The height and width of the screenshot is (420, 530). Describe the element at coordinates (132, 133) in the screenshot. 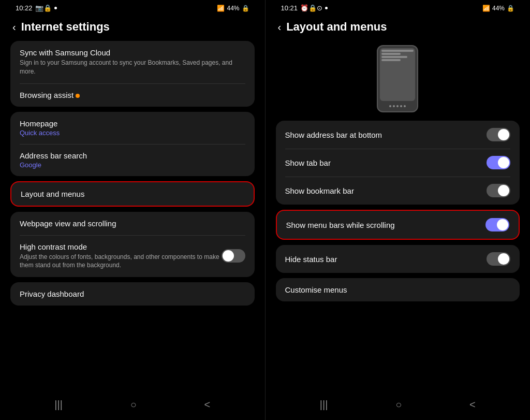

I see `homepage-subtitle: Quick access` at that location.